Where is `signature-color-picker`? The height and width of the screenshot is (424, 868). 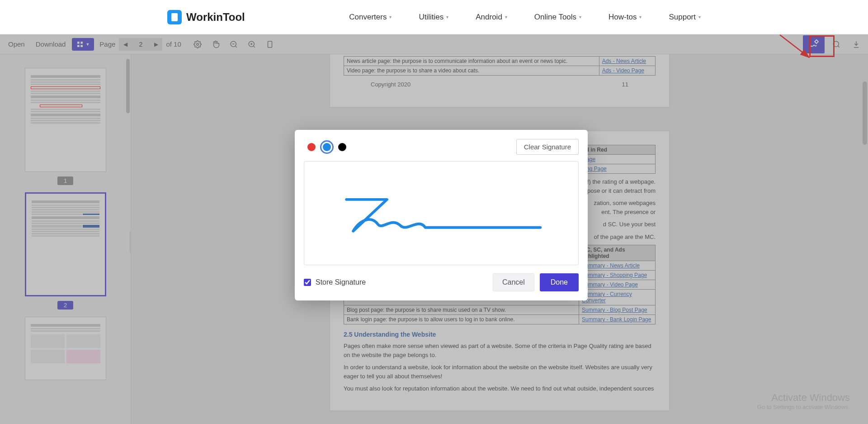 signature-color-picker is located at coordinates (325, 147).